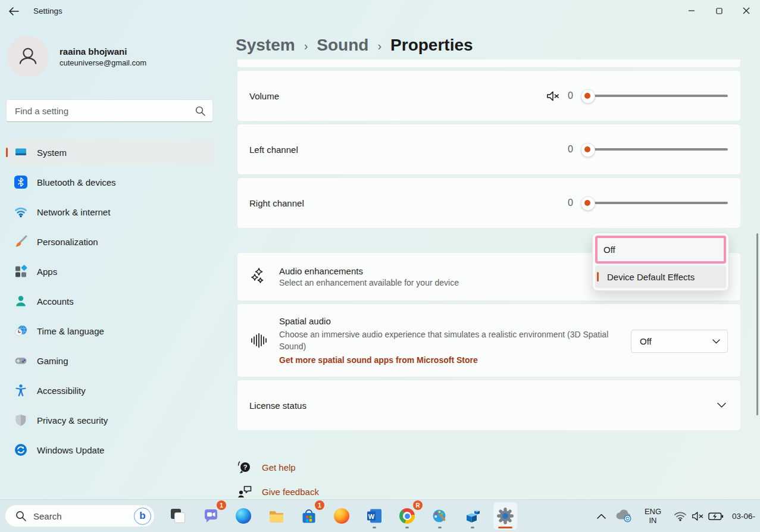 This screenshot has height=532, width=760. Describe the element at coordinates (21, 450) in the screenshot. I see `windows-update-icon` at that location.